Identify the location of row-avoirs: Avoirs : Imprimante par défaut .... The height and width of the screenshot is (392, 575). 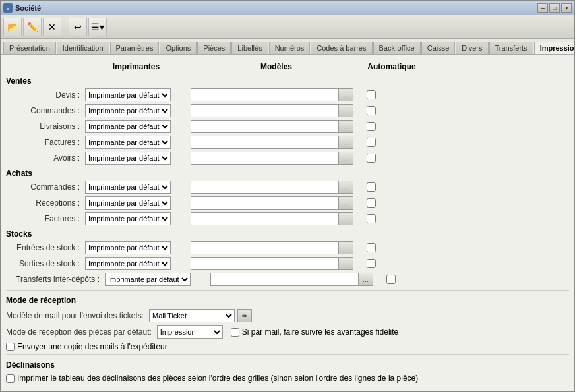
(288, 158).